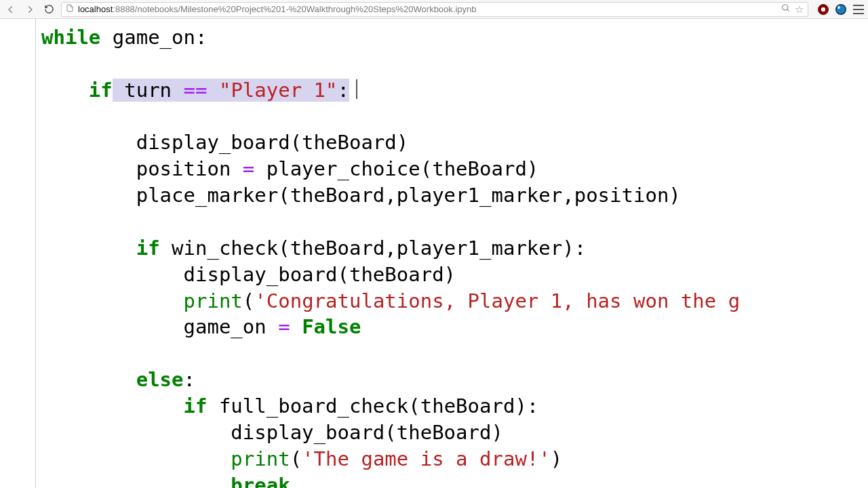 The image size is (868, 488). I want to click on code-line: if win_check(theBoard,player1_marker):, so click(452, 248).